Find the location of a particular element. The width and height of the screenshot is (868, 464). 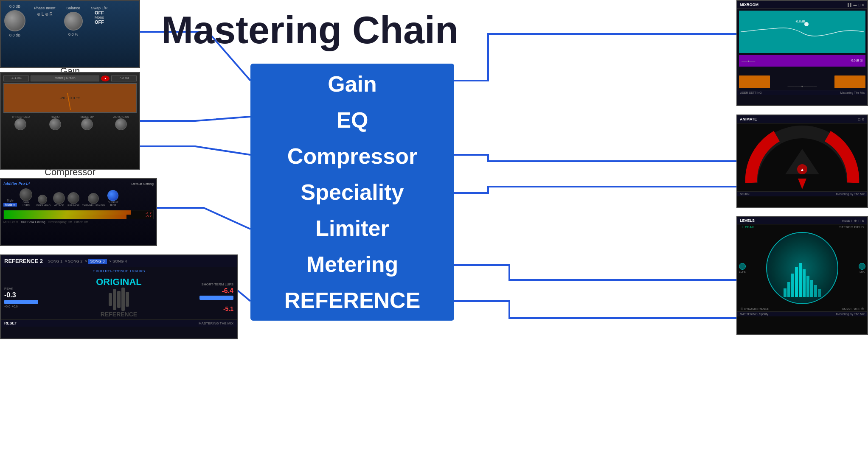

add-tracks-bar: + ADD REFERENCE TRACKS is located at coordinates (119, 271).